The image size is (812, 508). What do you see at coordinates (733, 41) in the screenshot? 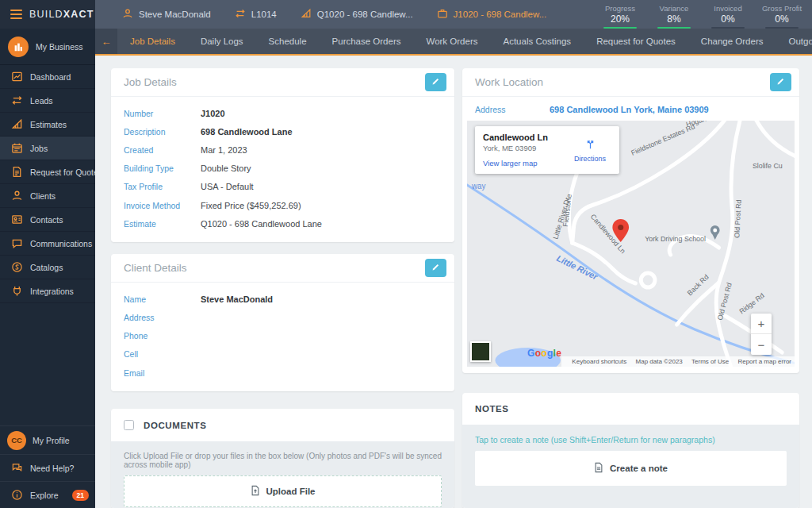
I see `tab-change-orders: Change Orders` at bounding box center [733, 41].